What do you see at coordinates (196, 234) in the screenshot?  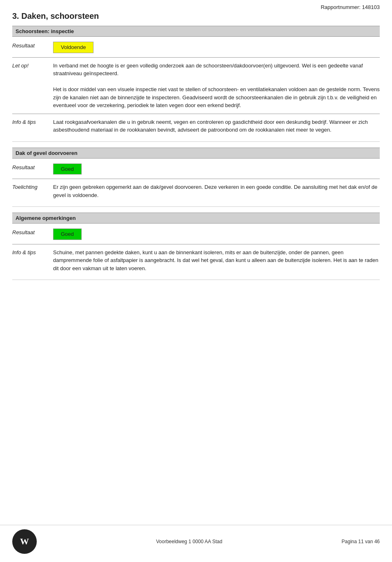 I see `row-resultaat-algemene: Resultaat Goed` at bounding box center [196, 234].